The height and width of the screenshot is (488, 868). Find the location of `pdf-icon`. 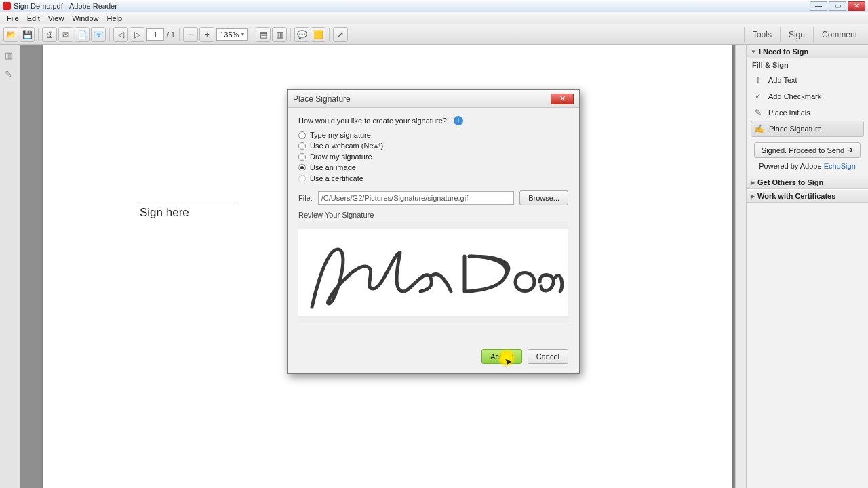

pdf-icon is located at coordinates (7, 6).